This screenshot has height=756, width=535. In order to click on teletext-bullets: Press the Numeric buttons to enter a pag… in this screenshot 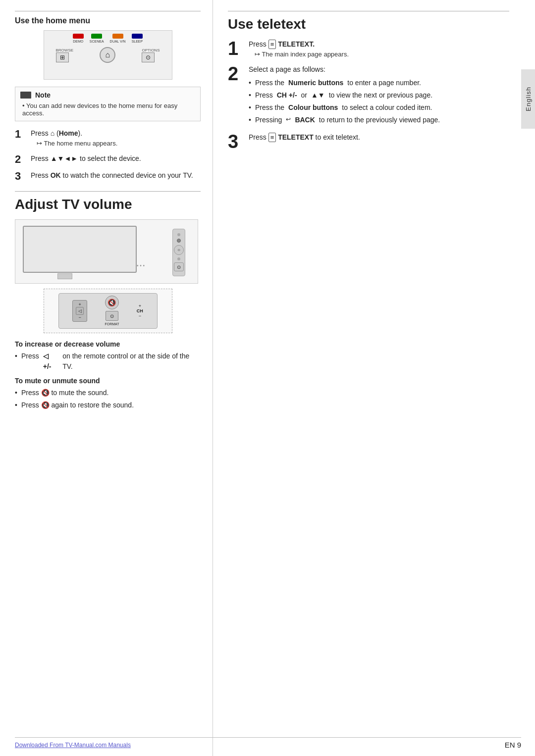, I will do `click(379, 101)`.